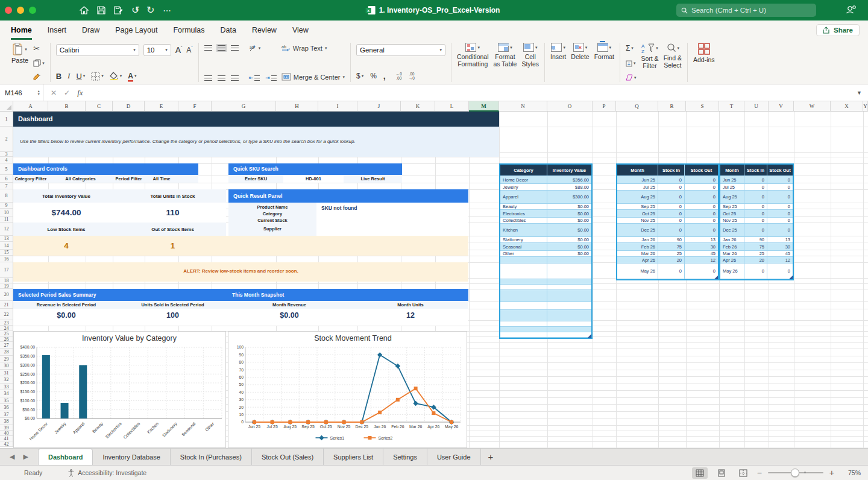 The image size is (868, 480). Describe the element at coordinates (31, 106) in the screenshot. I see `column-header-A: A` at that location.